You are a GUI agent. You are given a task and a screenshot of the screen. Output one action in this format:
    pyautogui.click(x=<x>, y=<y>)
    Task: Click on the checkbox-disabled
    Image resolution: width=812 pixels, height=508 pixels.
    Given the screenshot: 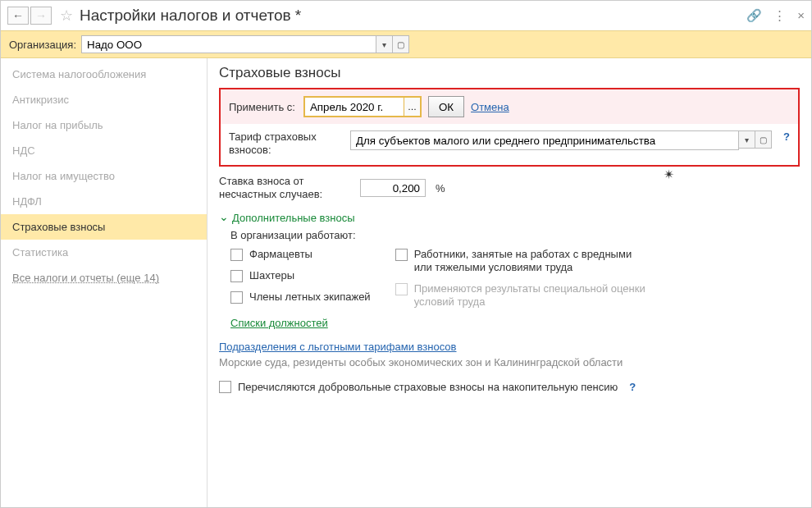 What is the action you would take?
    pyautogui.click(x=402, y=289)
    